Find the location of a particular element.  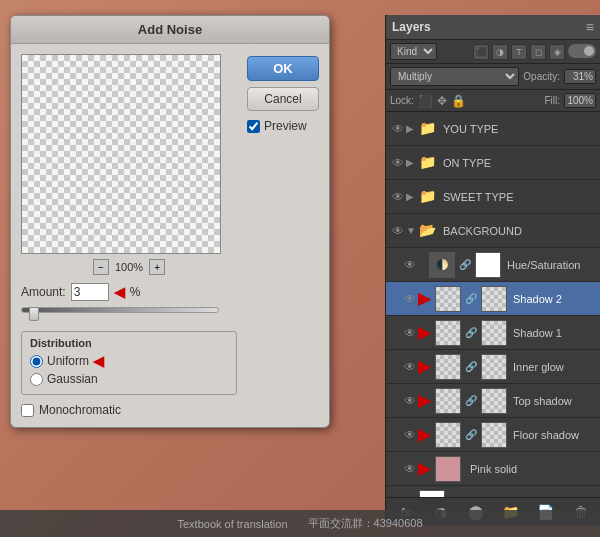

layer-name: BACKGROUND is located at coordinates (520, 231).